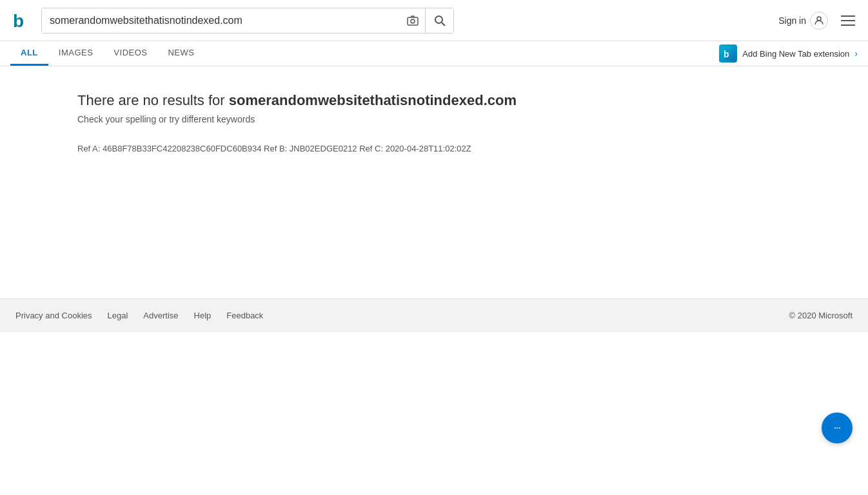  Describe the element at coordinates (434, 21) in the screenshot. I see `header: b Sign in` at that location.